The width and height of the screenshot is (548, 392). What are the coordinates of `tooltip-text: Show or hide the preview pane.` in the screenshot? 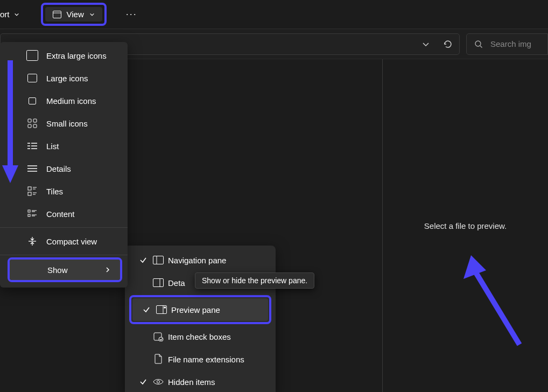 It's located at (255, 281).